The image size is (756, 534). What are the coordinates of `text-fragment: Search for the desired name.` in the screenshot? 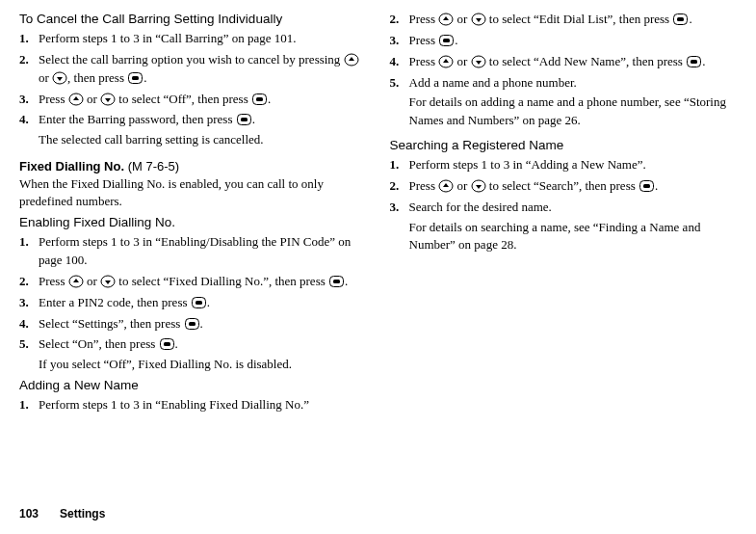 It's located at (481, 206).